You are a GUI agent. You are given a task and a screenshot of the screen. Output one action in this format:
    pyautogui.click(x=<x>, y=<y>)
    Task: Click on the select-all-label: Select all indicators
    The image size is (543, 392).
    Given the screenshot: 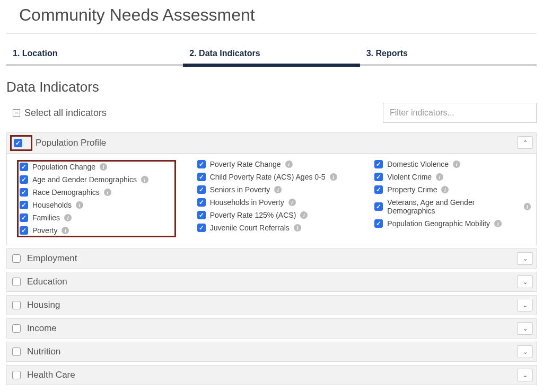 What is the action you would take?
    pyautogui.click(x=66, y=113)
    